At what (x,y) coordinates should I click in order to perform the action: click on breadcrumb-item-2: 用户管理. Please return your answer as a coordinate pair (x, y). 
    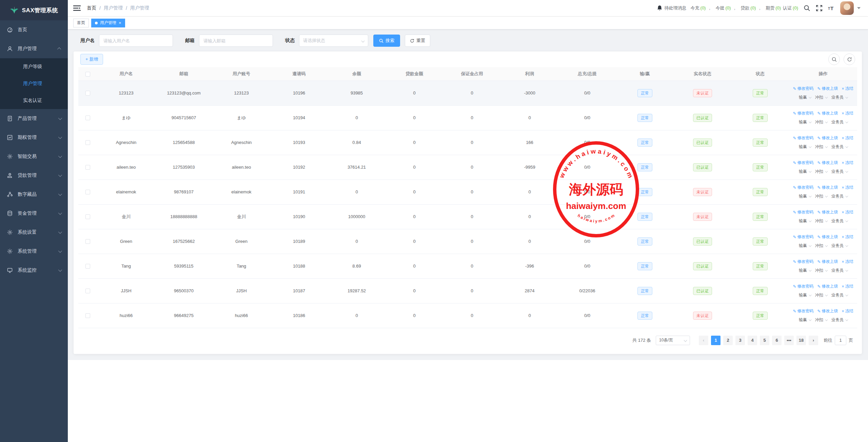
    Looking at the image, I should click on (140, 8).